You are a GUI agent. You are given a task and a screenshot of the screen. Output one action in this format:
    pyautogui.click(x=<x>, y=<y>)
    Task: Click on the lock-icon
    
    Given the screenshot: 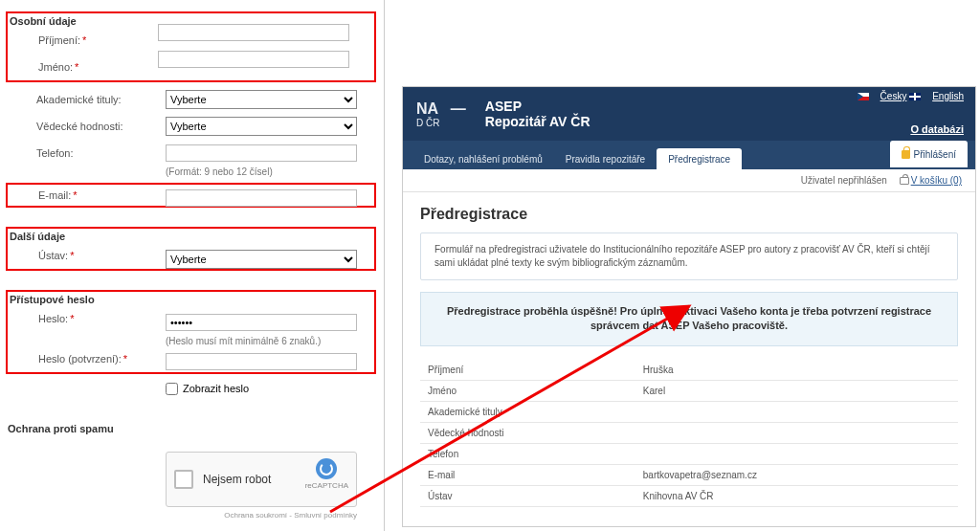 What is the action you would take?
    pyautogui.click(x=905, y=155)
    